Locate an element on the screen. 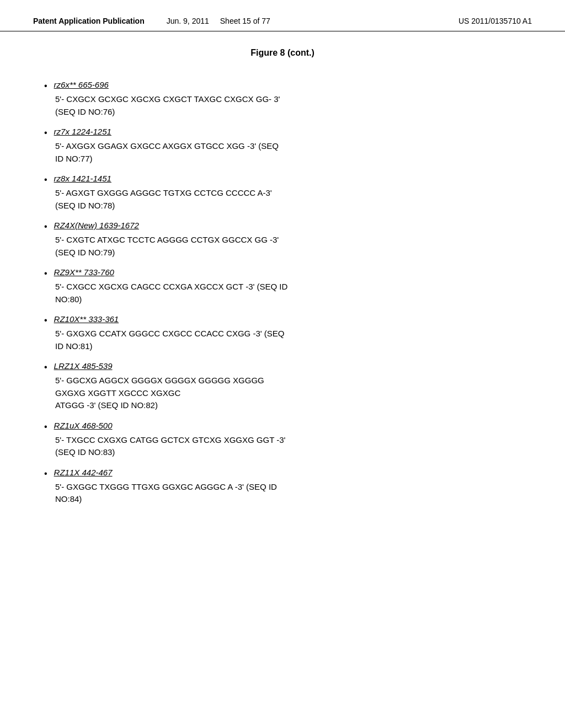 This screenshot has height=728, width=565. date-label: Jun. 9, 2011 is located at coordinates (188, 21).